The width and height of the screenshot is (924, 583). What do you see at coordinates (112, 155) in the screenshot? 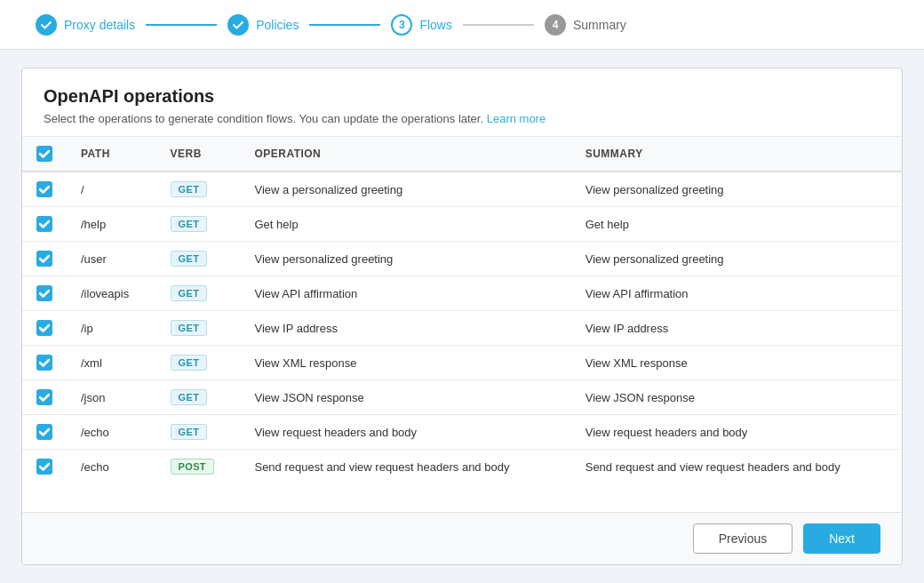
I see `col-header-path: PATH` at bounding box center [112, 155].